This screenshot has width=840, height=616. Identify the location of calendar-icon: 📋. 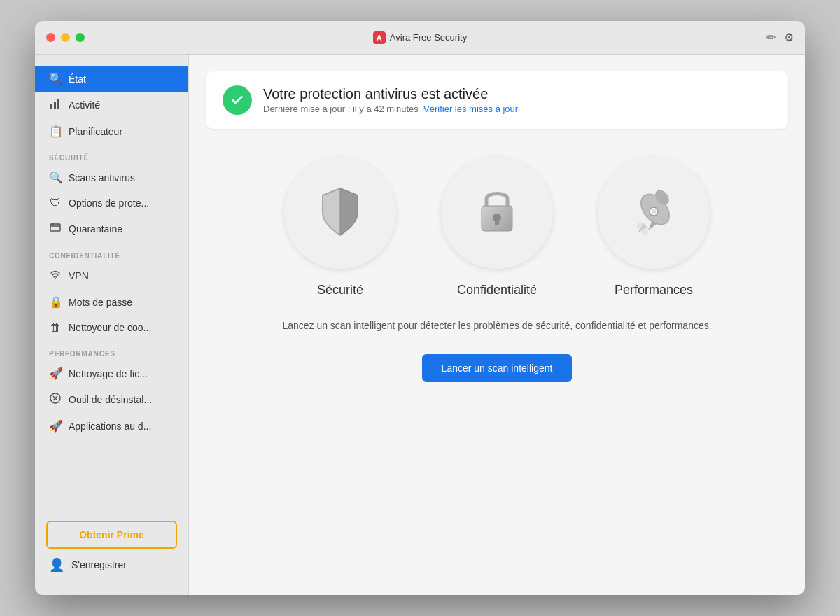
(55, 132).